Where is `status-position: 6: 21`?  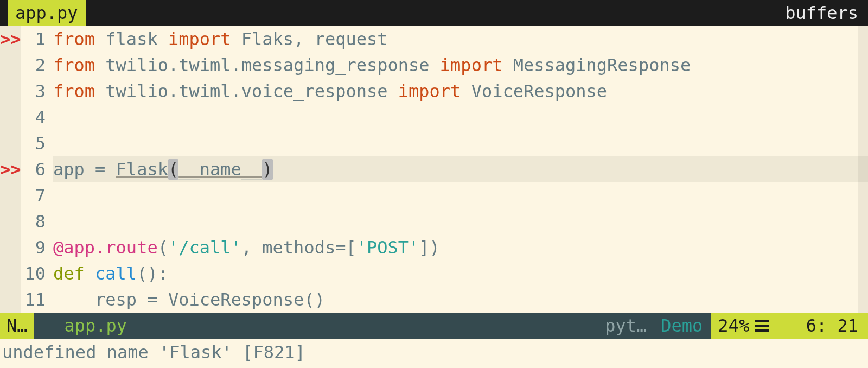
status-position: 6: 21 is located at coordinates (821, 326).